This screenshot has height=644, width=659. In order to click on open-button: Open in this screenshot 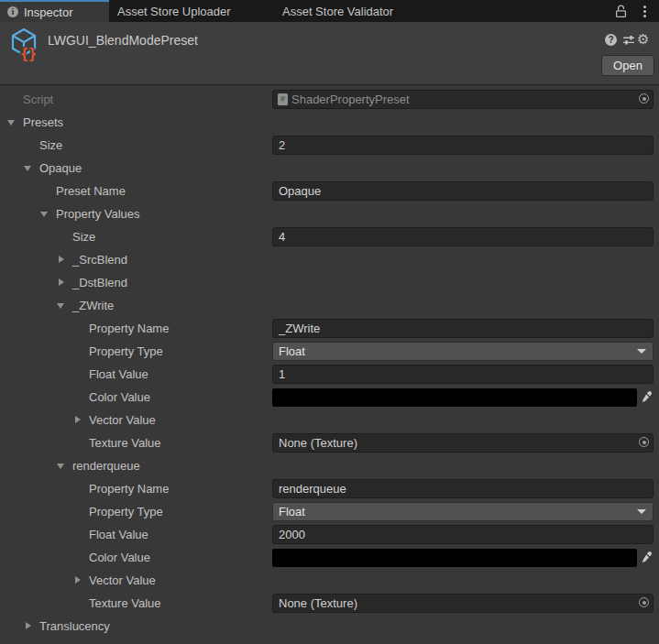, I will do `click(628, 66)`.